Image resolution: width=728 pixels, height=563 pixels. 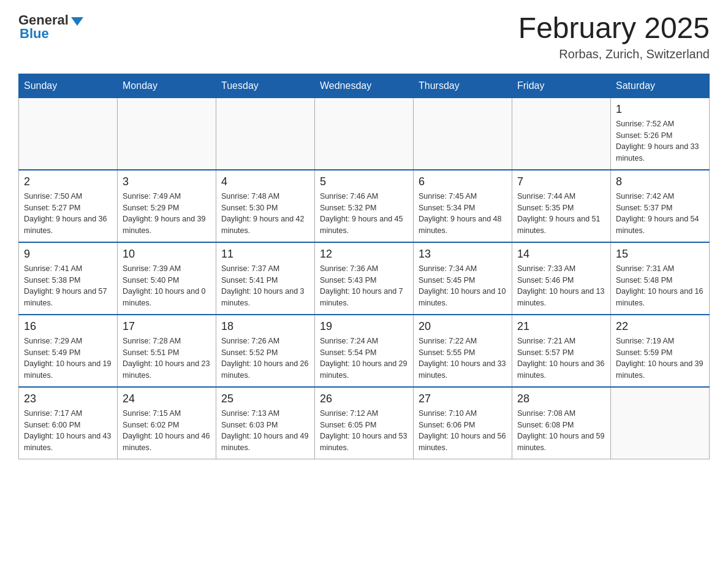 What do you see at coordinates (463, 399) in the screenshot?
I see `day-number: 27` at bounding box center [463, 399].